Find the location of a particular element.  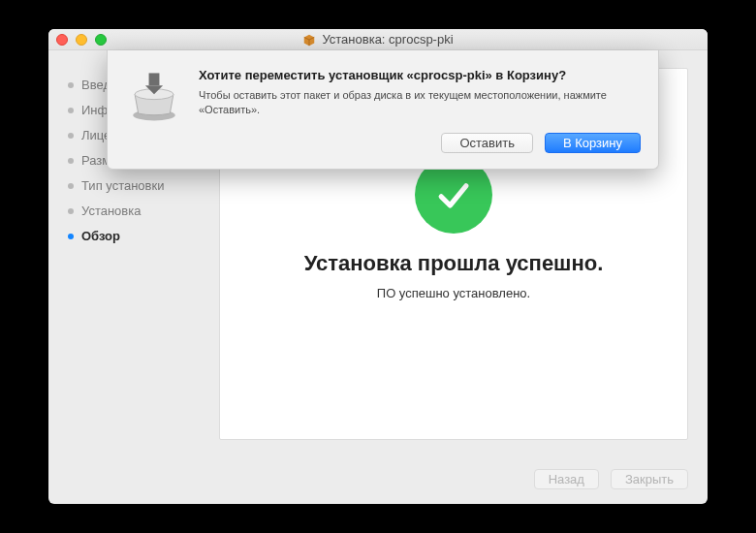

window-title: Установка: cprocsp-pki is located at coordinates (388, 39).